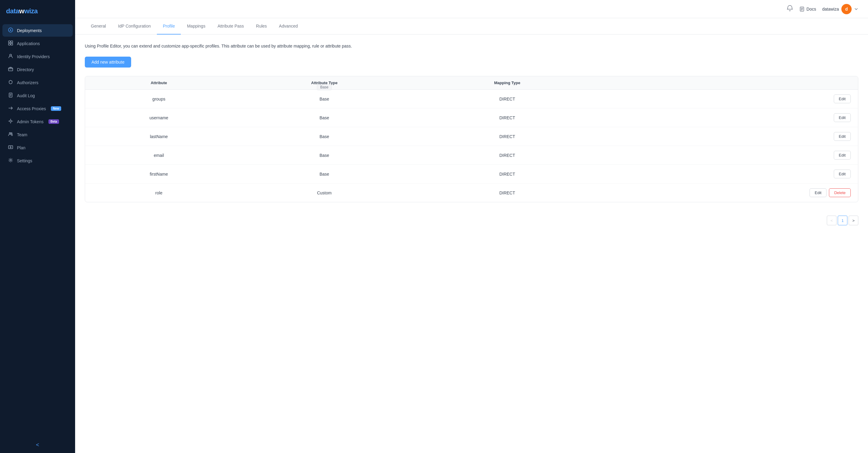 The width and height of the screenshot is (868, 453). I want to click on docs-link: Docs, so click(808, 9).